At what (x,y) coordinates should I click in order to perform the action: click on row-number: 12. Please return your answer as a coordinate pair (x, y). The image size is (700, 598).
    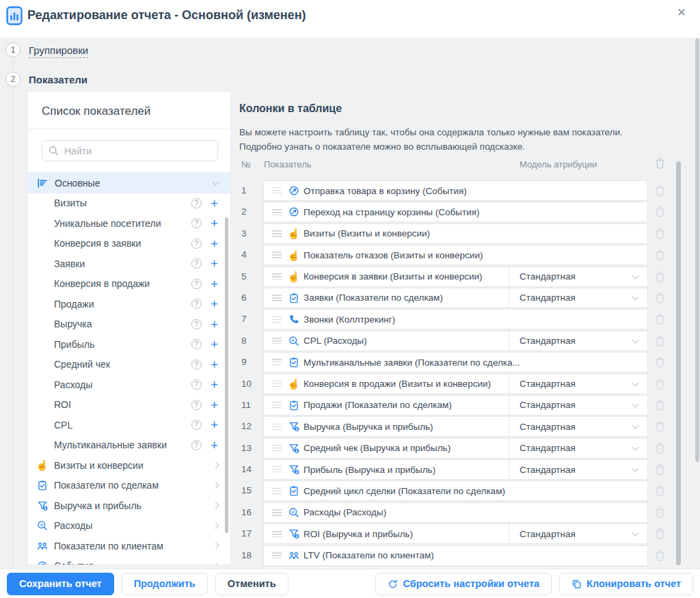
    Looking at the image, I should click on (246, 426).